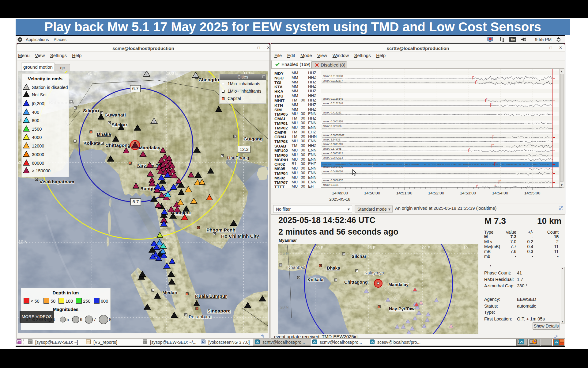  Describe the element at coordinates (39, 95) in the screenshot. I see `svg-text: Not Set` at that location.